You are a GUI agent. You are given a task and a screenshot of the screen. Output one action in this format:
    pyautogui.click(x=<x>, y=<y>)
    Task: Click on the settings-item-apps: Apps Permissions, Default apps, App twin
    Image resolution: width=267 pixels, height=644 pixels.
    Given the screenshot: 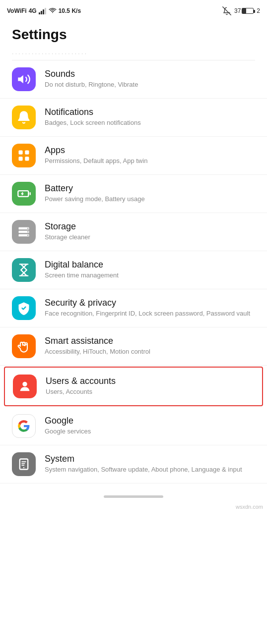 What is the action you would take?
    pyautogui.click(x=134, y=156)
    